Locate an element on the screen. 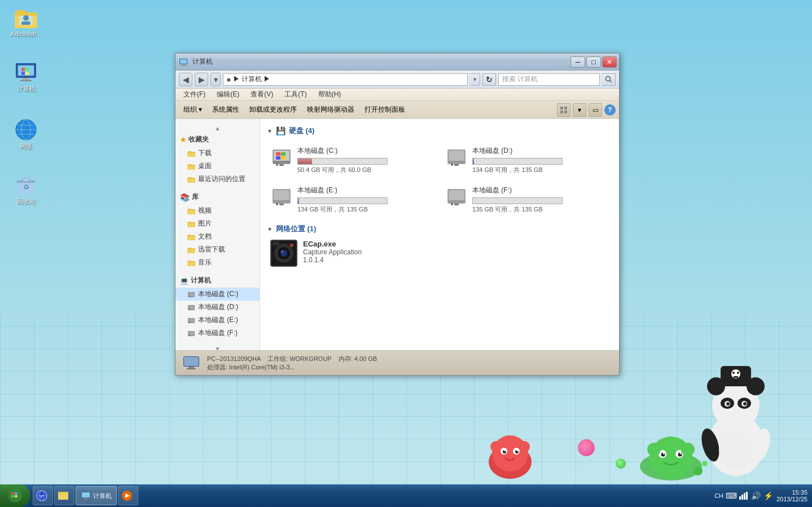 Image resolution: width=812 pixels, height=507 pixels. processor: 处理器: Intel(R) Core(TM) i3-3... is located at coordinates (251, 367).